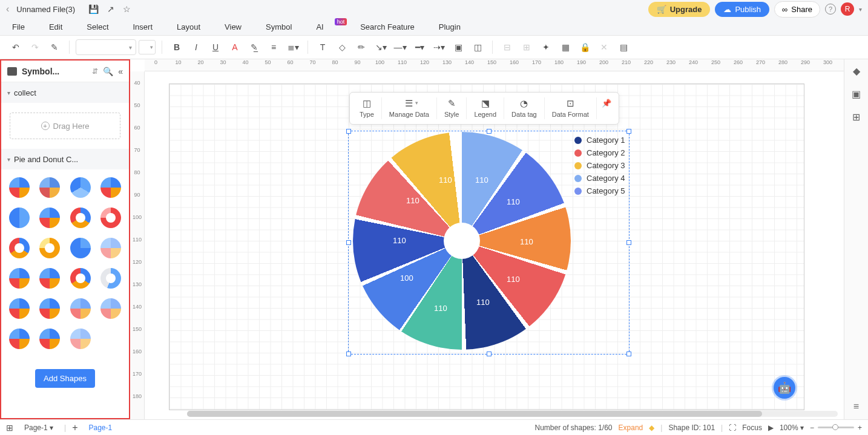 The height and width of the screenshot is (435, 868). What do you see at coordinates (856, 407) in the screenshot?
I see `list-panel-icon: ≡` at bounding box center [856, 407].